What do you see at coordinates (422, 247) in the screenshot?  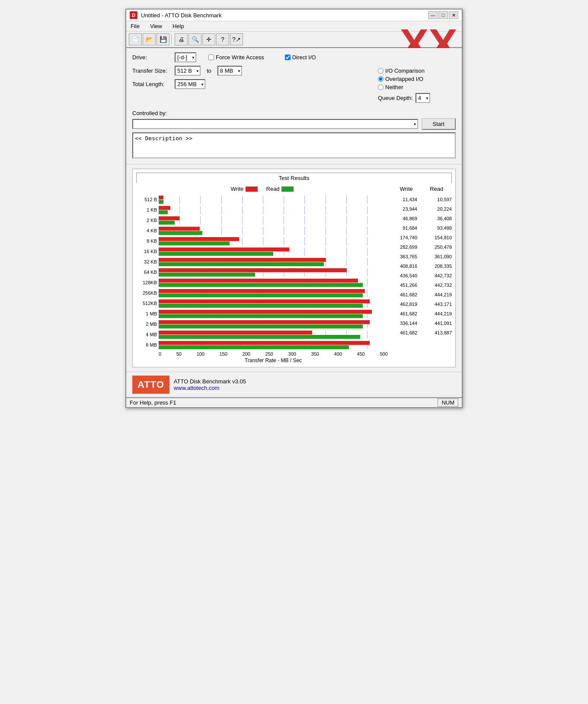 I see `data-table-row: 282,699250,478` at bounding box center [422, 247].